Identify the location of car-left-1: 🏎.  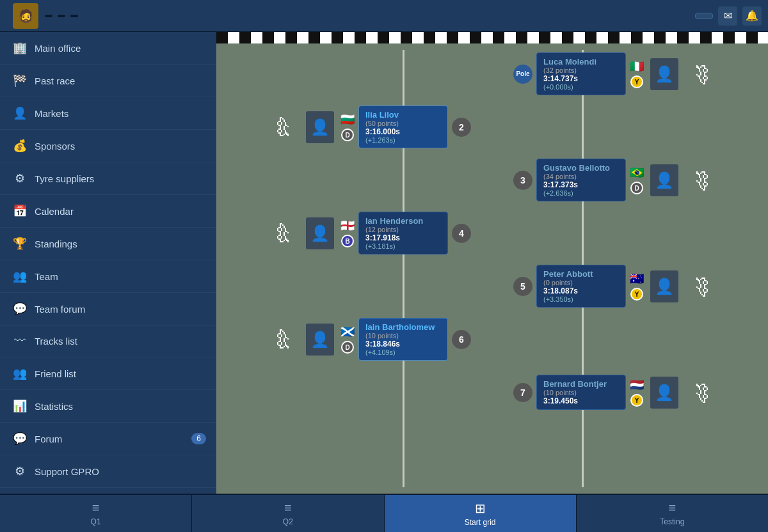
(284, 127).